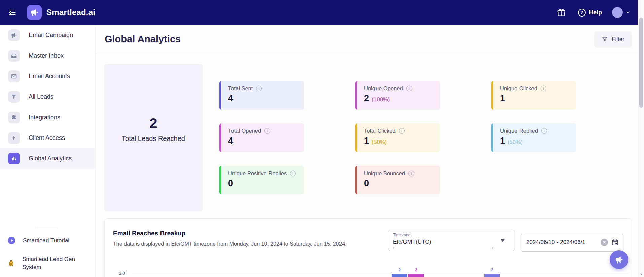 This screenshot has width=644, height=277. I want to click on sidebar-item-master-inbox: Master Inbox, so click(48, 56).